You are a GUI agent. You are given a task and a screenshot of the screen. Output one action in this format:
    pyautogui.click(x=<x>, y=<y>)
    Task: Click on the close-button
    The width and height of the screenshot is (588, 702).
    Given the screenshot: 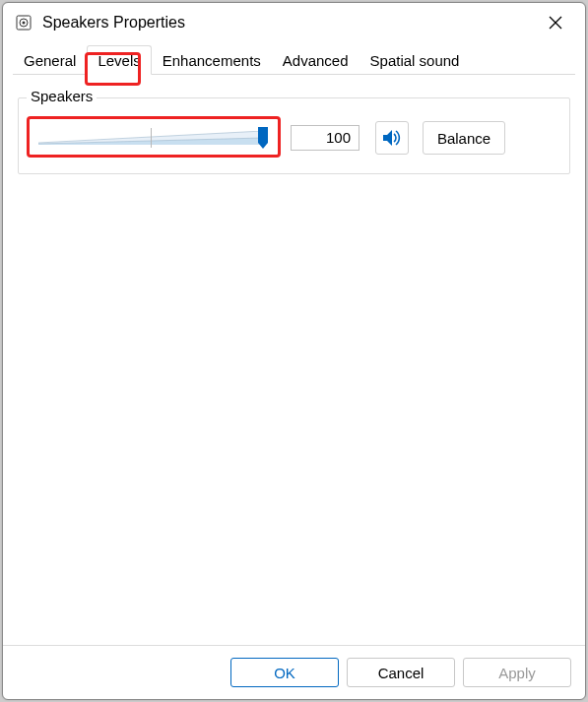 What is the action you would take?
    pyautogui.click(x=555, y=23)
    